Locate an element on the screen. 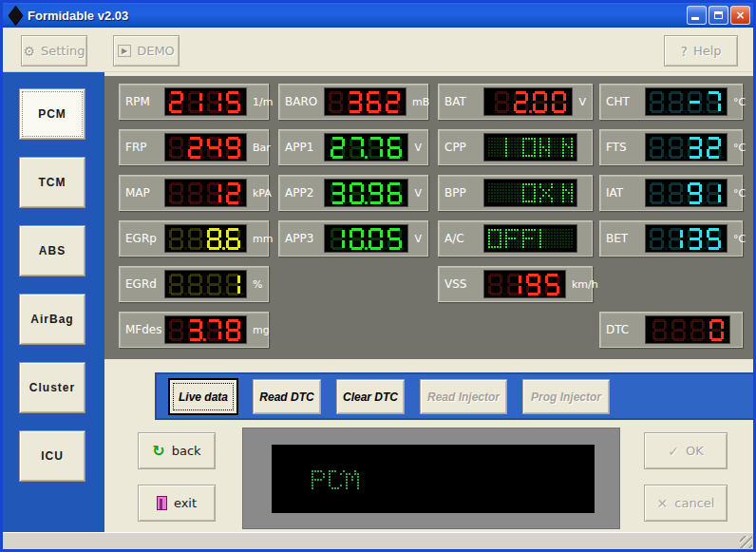 Image resolution: width=756 pixels, height=552 pixels. panel-cpp: CPP is located at coordinates (515, 147).